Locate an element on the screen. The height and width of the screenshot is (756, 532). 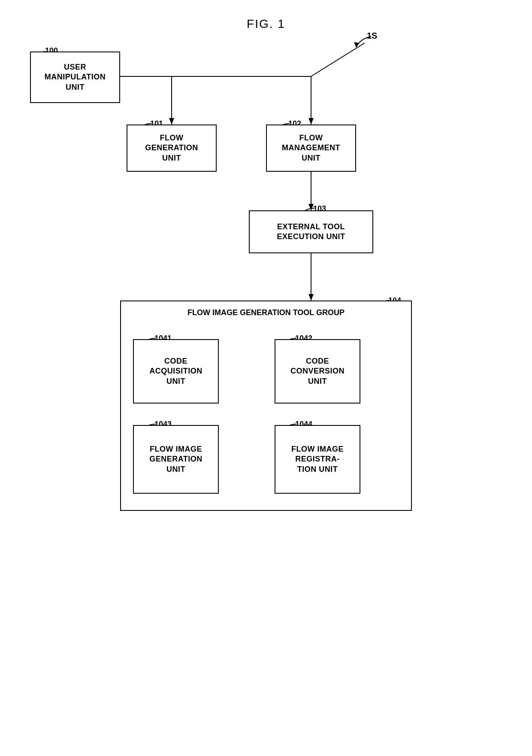
flow-management-unit: FLOW MANAGEMENT UNIT is located at coordinates (311, 148).